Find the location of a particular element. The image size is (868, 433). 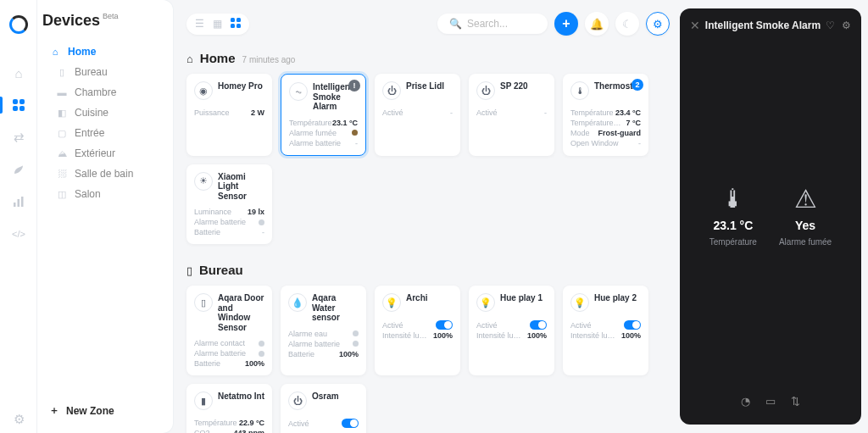

zone-chambre: ▬Chambre is located at coordinates (105, 92).